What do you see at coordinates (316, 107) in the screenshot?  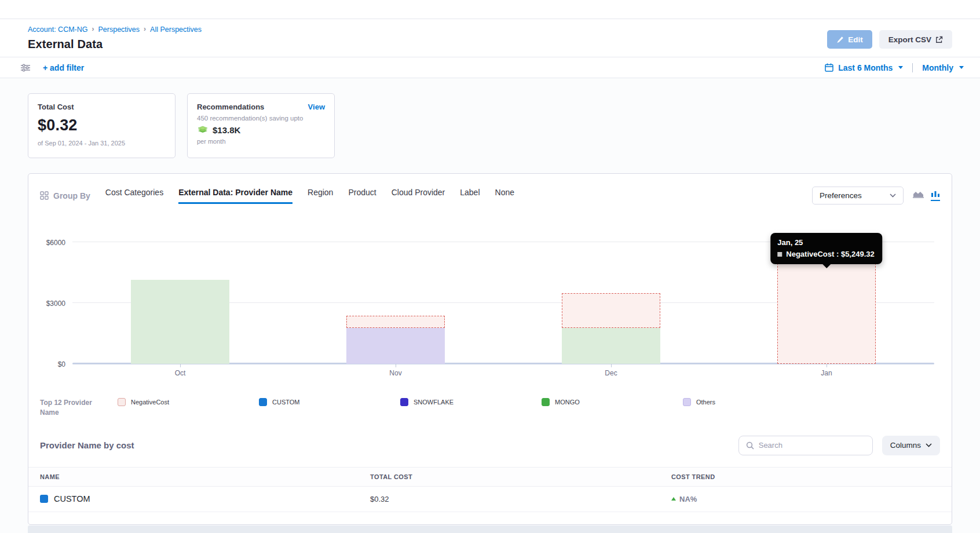 I see `view-recommendations-link: View` at bounding box center [316, 107].